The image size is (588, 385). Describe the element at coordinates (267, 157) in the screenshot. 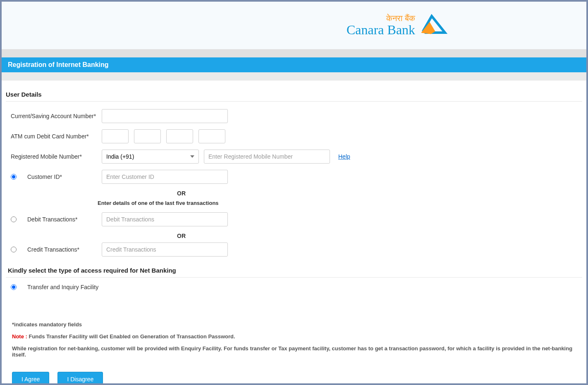

I see `mobile-number-input` at that location.